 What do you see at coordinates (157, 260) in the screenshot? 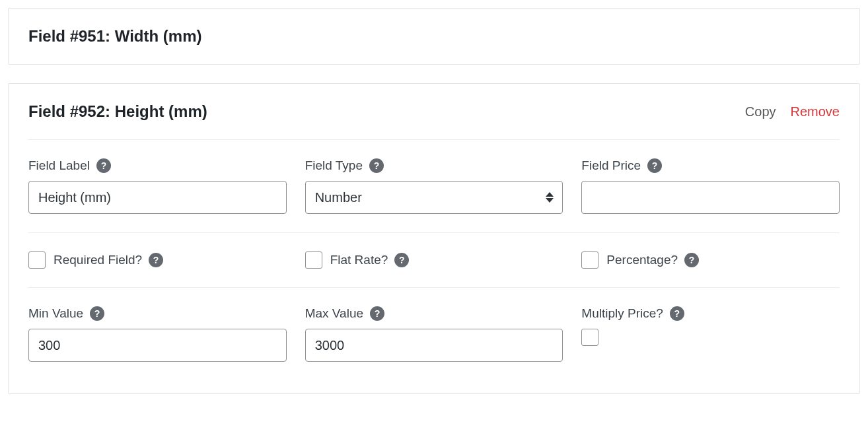
I see `required-field-group: Required Field? ?` at bounding box center [157, 260].